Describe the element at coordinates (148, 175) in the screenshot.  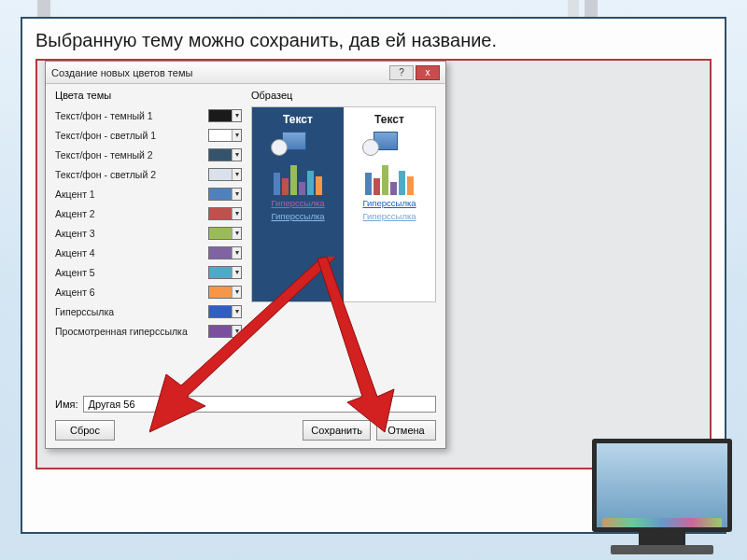
I see `color-row: Текст/фон - светлый 2▾` at that location.